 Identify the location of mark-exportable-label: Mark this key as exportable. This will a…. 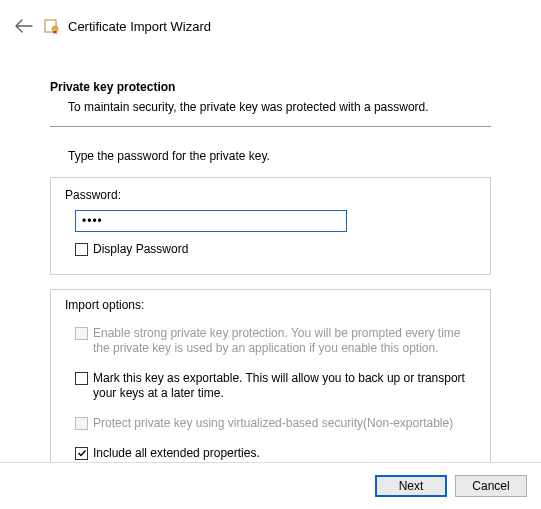
(284, 386).